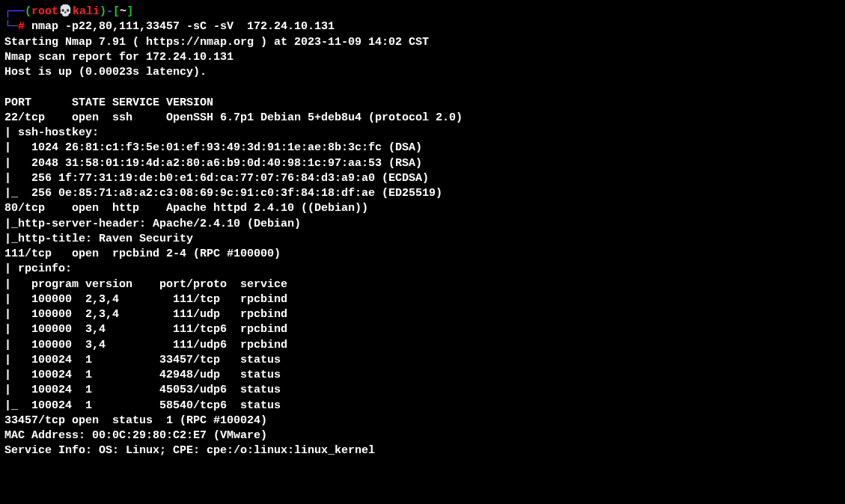  What do you see at coordinates (422, 133) in the screenshot?
I see `output-ssh-hostkey: | ssh-hostkey:` at bounding box center [422, 133].